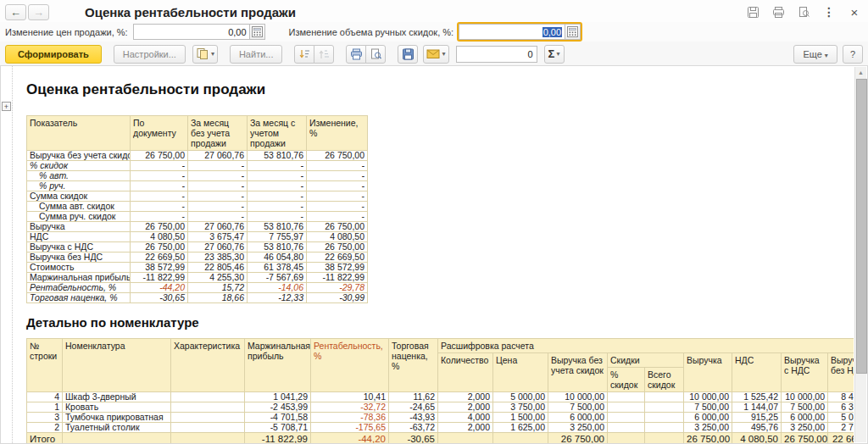 The height and width of the screenshot is (444, 868). I want to click on help-button: ?, so click(853, 54).